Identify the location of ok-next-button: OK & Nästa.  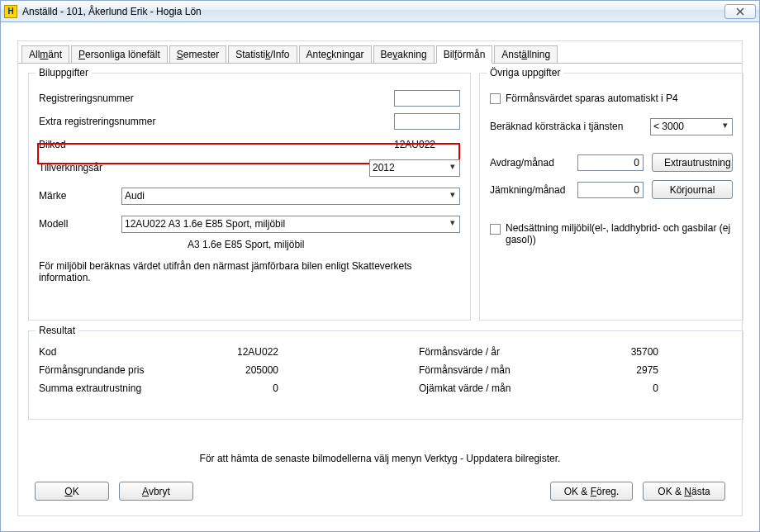
(684, 491).